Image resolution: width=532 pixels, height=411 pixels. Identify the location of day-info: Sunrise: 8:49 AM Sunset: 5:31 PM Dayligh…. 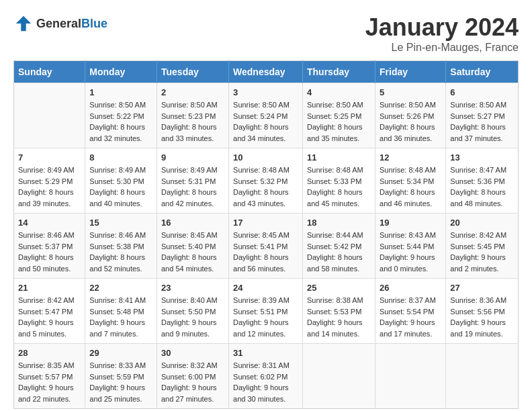
(193, 187).